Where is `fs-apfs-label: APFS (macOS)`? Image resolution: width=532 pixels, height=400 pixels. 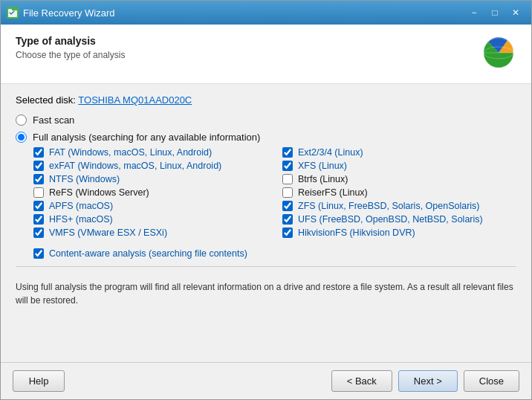 fs-apfs-label: APFS (macOS) is located at coordinates (81, 206).